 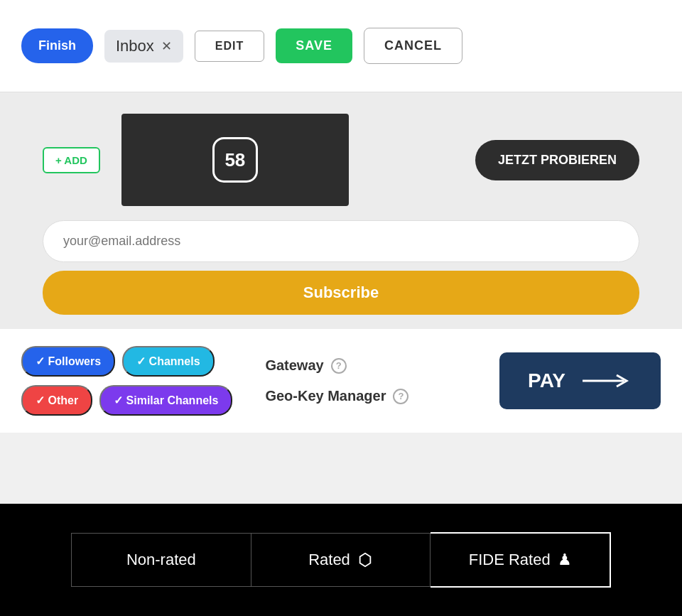 What do you see at coordinates (68, 361) in the screenshot?
I see `tag-followers: ✓ Followers` at bounding box center [68, 361].